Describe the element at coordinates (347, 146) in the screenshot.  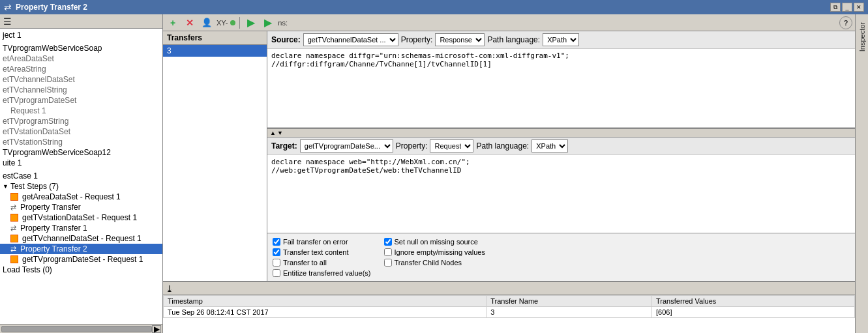
I see `target-service-select: getTVprogramDateSe...` at that location.